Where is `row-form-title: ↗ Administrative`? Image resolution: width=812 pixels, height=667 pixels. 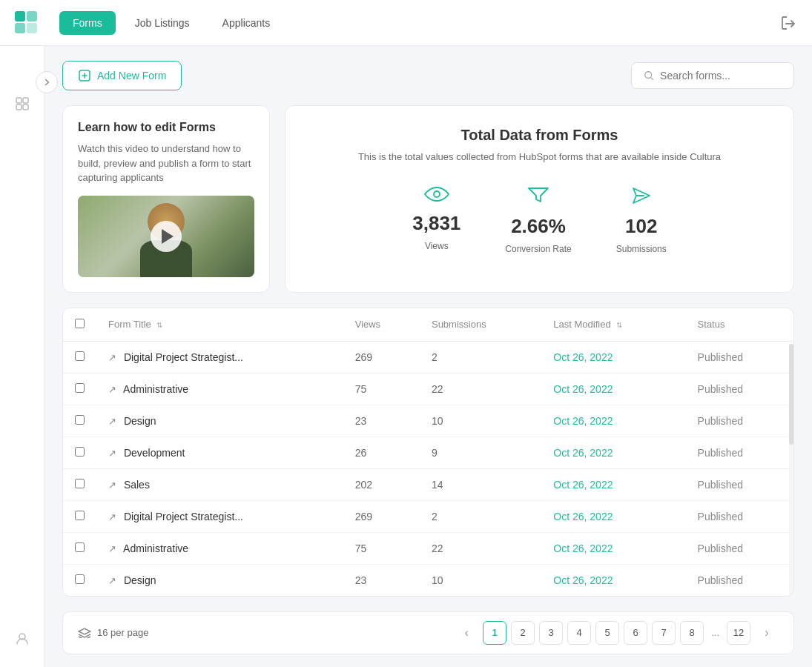
row-form-title: ↗ Administrative is located at coordinates (219, 388).